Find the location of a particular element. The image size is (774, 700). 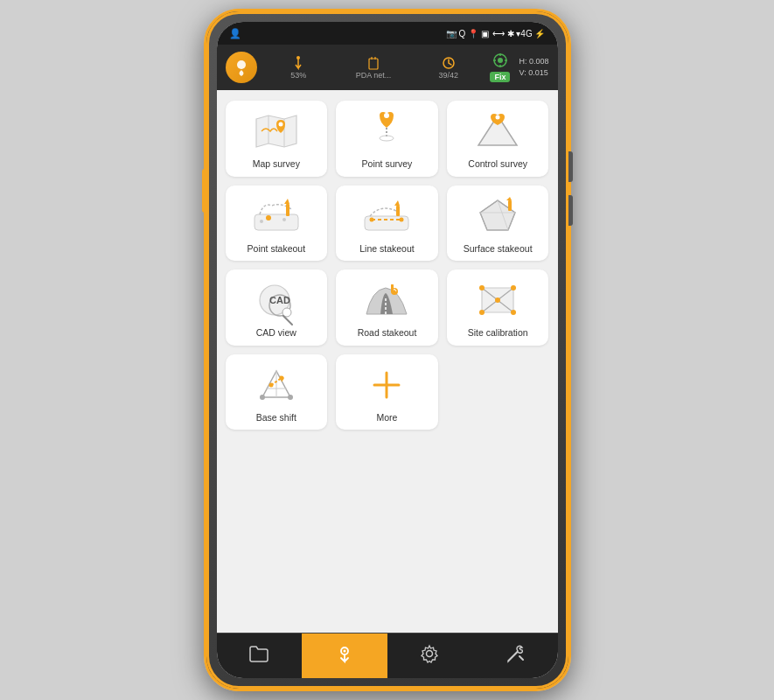

road-stakeout-item: Road stakeout is located at coordinates (387, 308).